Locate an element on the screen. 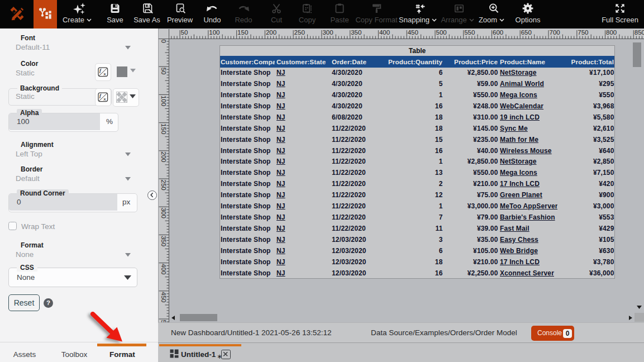  svg-text: 650 is located at coordinates (526, 32).